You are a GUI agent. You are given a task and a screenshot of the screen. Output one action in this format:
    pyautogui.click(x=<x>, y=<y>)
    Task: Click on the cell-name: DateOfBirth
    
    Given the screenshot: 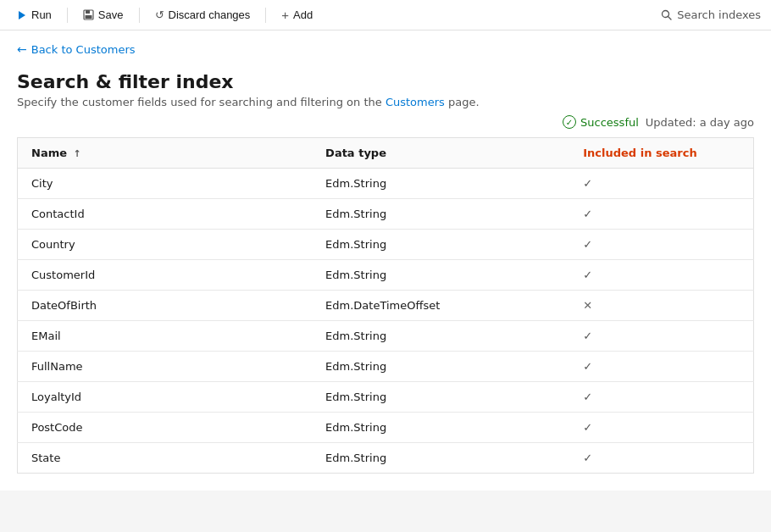 What is the action you would take?
    pyautogui.click(x=165, y=306)
    